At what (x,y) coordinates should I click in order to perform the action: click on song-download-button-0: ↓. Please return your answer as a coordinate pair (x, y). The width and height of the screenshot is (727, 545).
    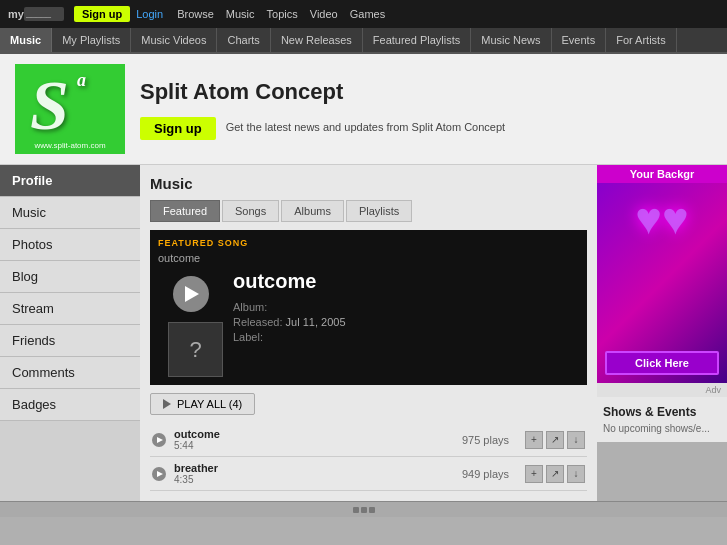
    Looking at the image, I should click on (576, 440).